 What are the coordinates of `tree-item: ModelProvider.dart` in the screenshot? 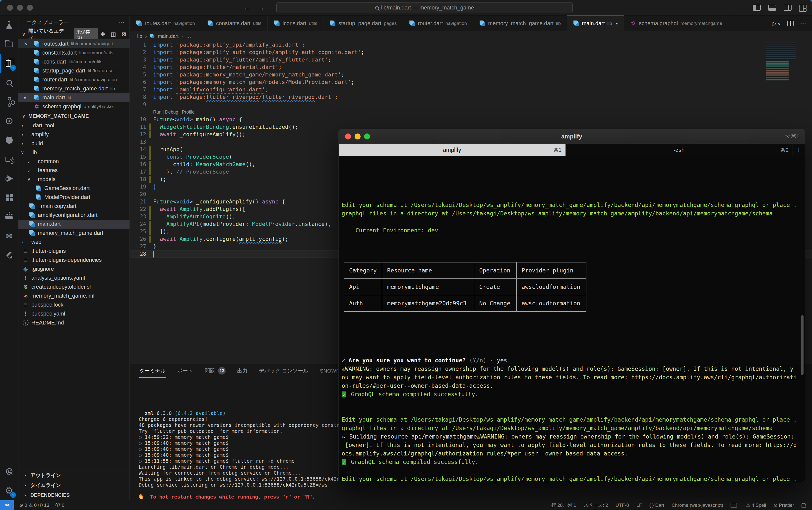 It's located at (74, 197).